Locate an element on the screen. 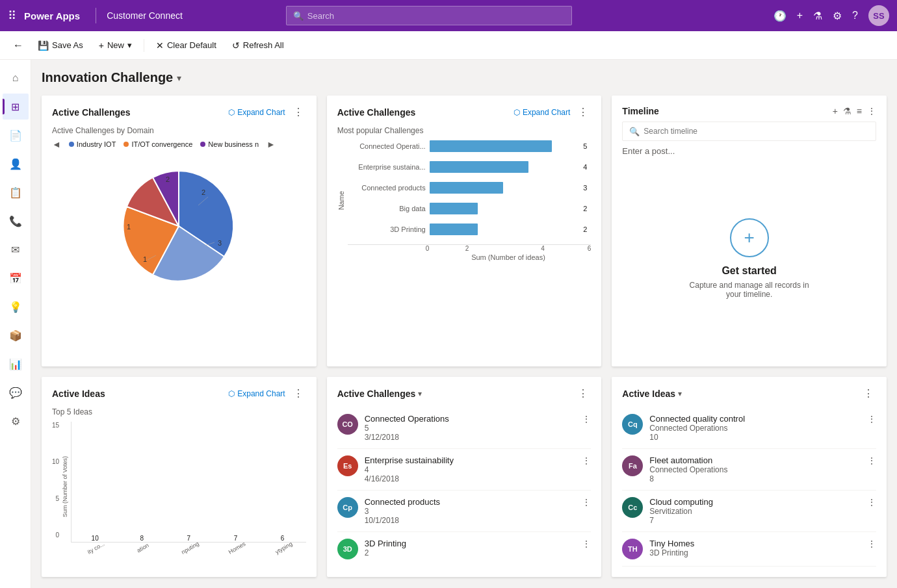  sidebar-item-phone: 📞 is located at coordinates (16, 221).